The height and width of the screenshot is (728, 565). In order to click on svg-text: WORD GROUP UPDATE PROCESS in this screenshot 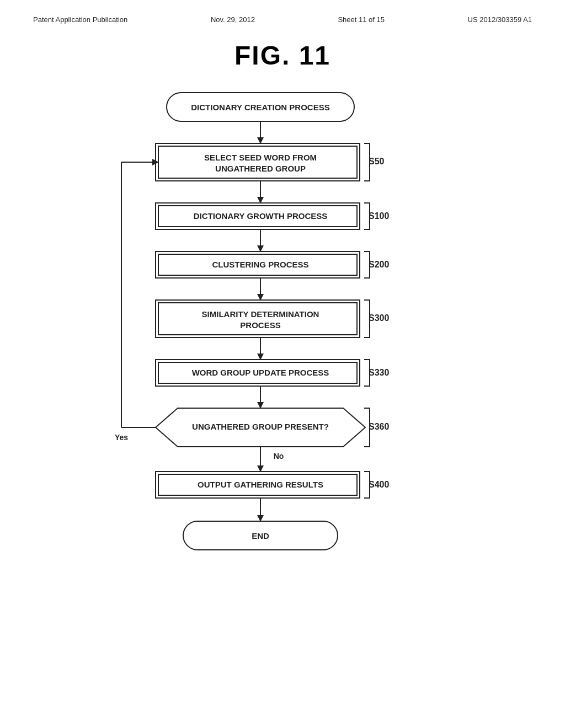, I will do `click(260, 373)`.